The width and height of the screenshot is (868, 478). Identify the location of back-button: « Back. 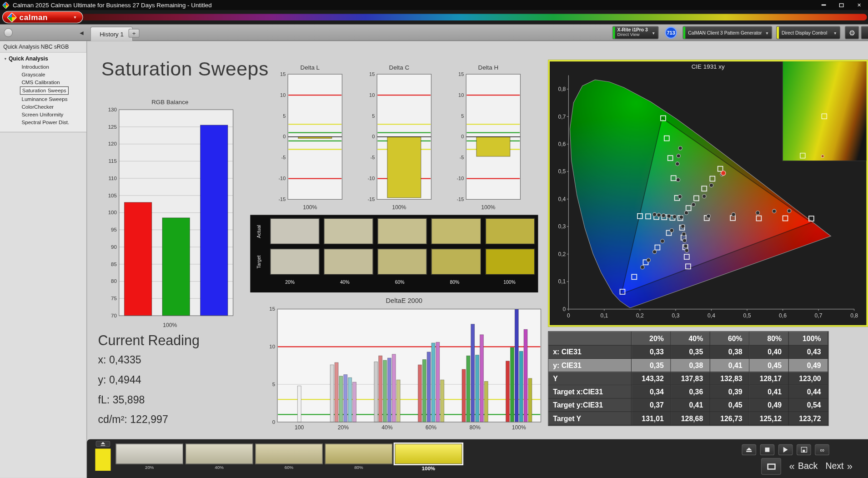
(804, 467).